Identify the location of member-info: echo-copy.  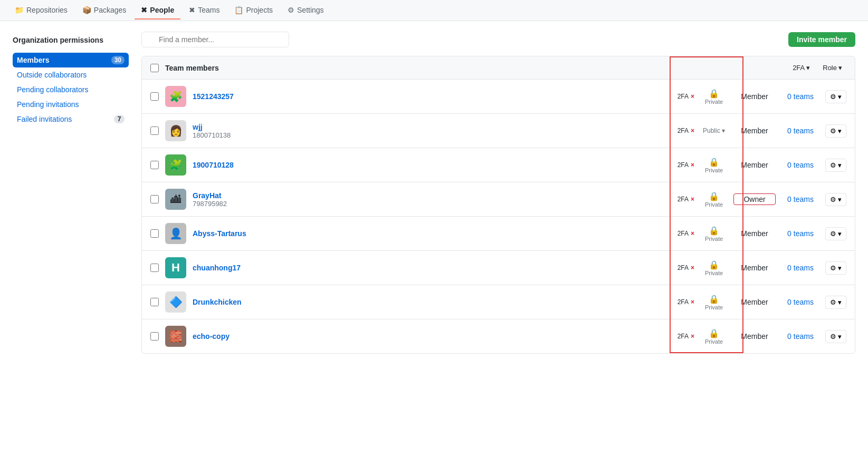
(432, 336).